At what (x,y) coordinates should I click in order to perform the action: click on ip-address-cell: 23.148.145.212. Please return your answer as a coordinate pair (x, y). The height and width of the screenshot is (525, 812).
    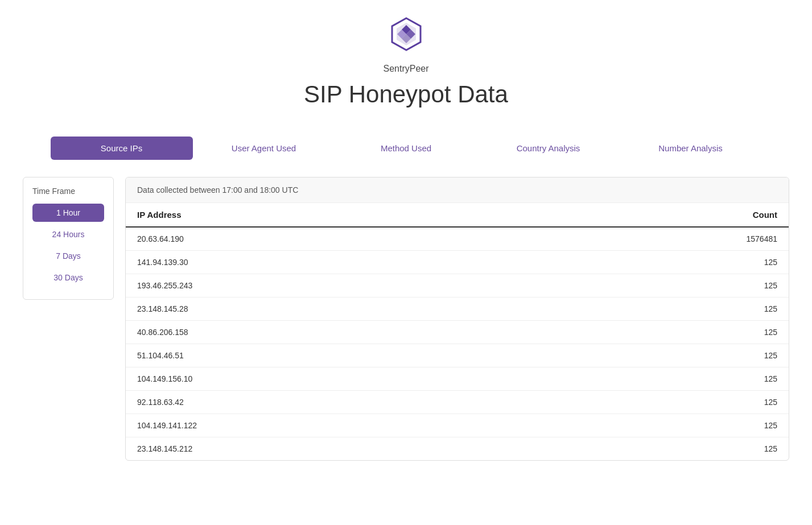
    Looking at the image, I should click on (327, 449).